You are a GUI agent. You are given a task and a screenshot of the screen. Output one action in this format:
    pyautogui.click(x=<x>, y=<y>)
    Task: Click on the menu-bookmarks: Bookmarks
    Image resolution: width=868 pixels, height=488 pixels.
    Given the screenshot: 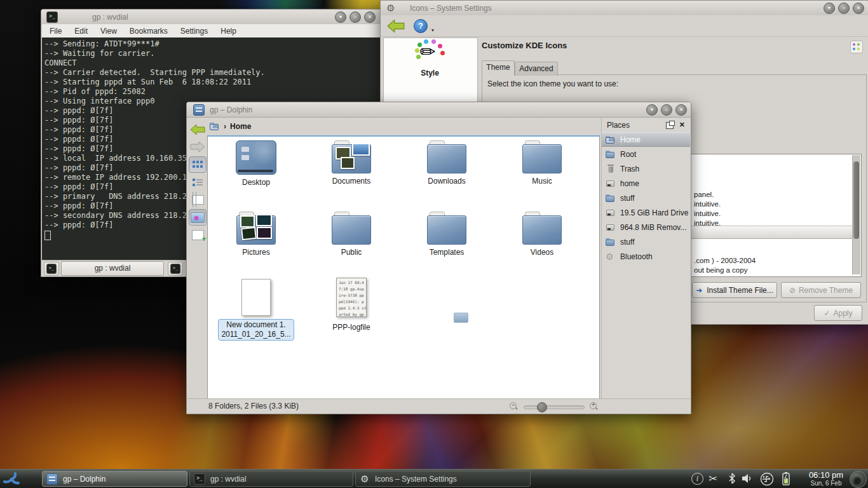 What is the action you would take?
    pyautogui.click(x=149, y=31)
    